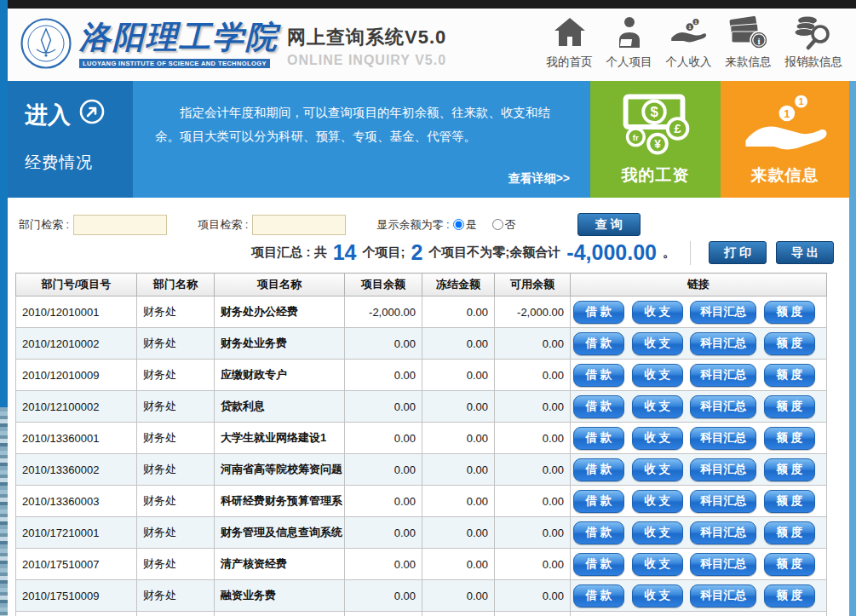 The height and width of the screenshot is (616, 856). I want to click on cell-balance, so click(383, 613).